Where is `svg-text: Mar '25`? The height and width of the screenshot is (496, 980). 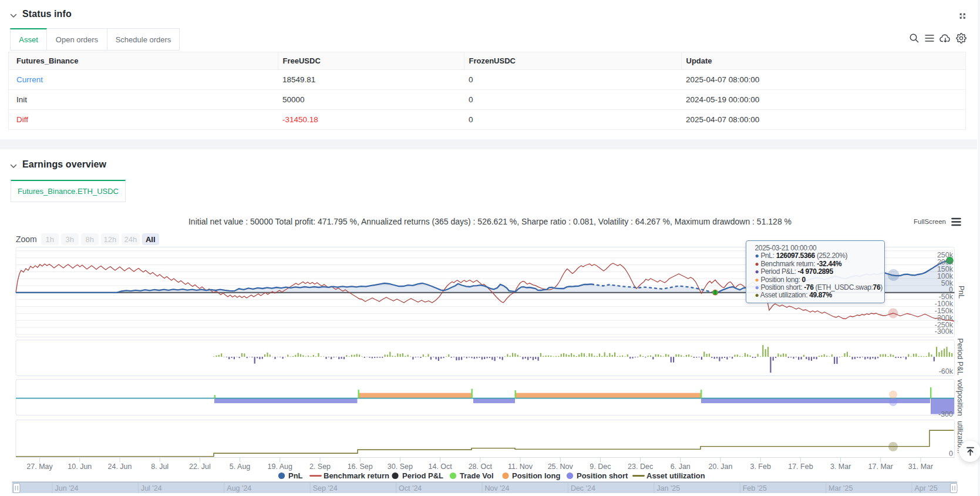
svg-text: Mar '25 is located at coordinates (841, 488).